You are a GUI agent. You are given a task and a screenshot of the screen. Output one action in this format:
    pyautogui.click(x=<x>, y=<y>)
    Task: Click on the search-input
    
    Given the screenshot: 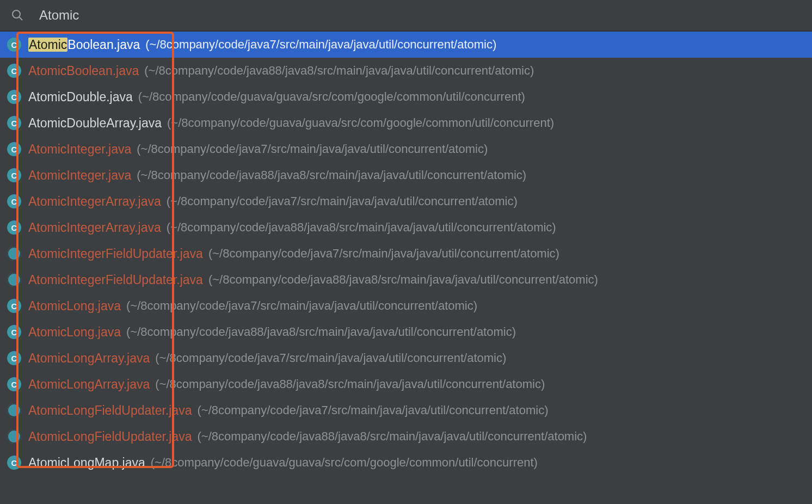 What is the action you would take?
    pyautogui.click(x=420, y=15)
    